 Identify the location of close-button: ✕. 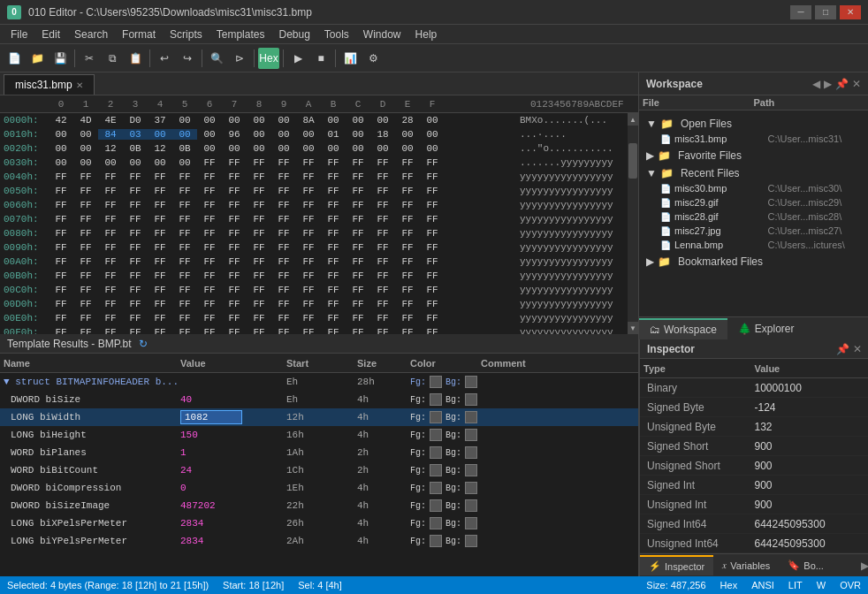
(850, 12).